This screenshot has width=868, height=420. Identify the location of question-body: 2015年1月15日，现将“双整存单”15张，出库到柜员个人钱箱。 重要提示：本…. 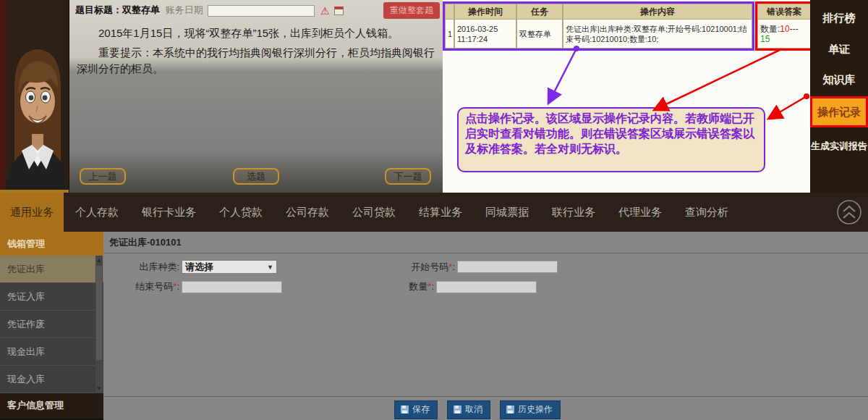
(256, 48).